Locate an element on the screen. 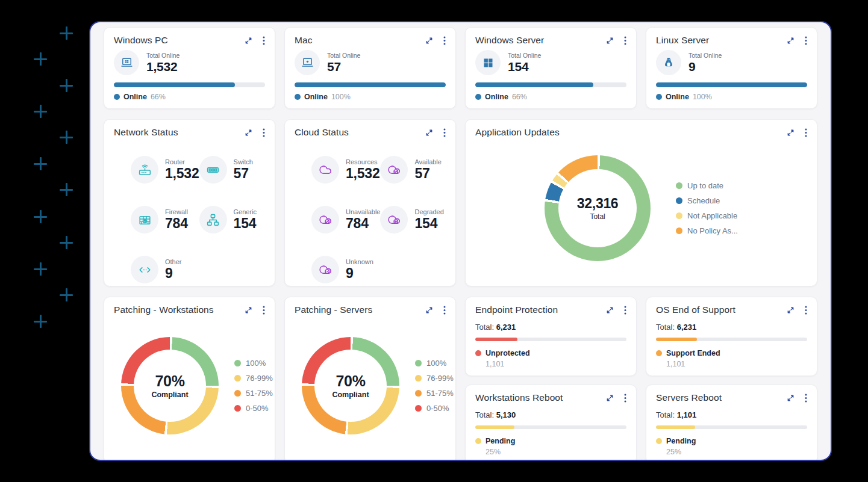  mac-icon is located at coordinates (307, 63).